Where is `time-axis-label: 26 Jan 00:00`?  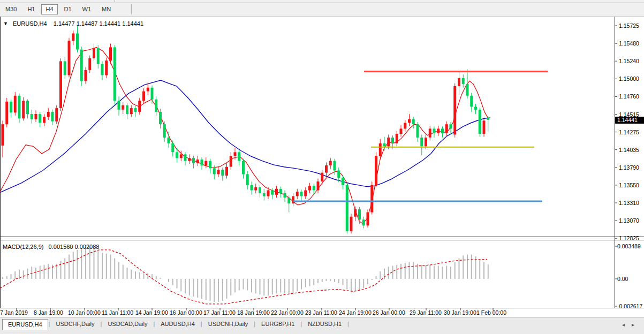 time-axis-label: 26 Jan 00:00 is located at coordinates (389, 313).